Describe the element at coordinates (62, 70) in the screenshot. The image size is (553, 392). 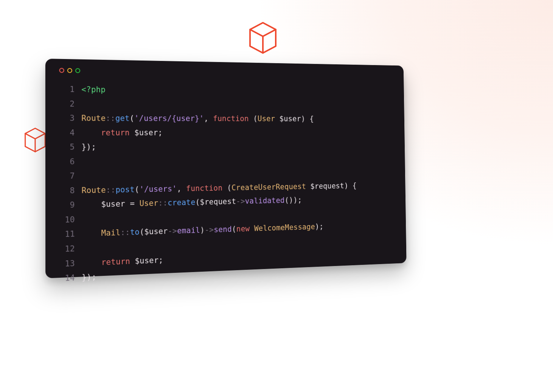
I see `window-close-icon` at that location.